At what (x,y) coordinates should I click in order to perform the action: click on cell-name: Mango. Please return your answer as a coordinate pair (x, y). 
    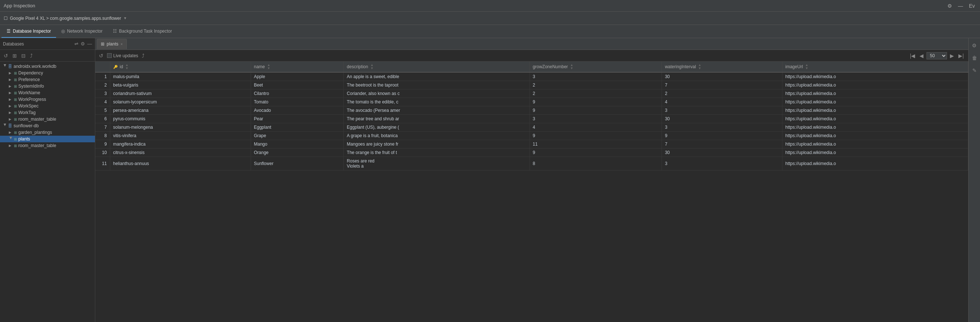
    Looking at the image, I should click on (298, 144).